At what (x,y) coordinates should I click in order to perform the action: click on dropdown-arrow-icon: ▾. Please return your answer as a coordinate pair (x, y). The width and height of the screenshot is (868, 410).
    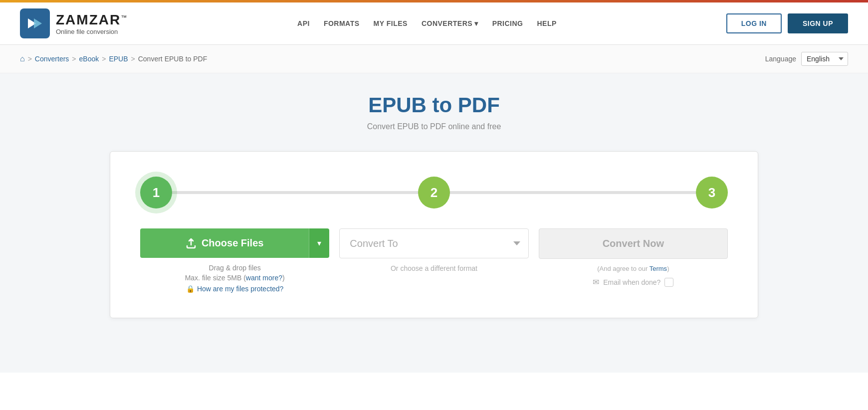
    Looking at the image, I should click on (319, 243).